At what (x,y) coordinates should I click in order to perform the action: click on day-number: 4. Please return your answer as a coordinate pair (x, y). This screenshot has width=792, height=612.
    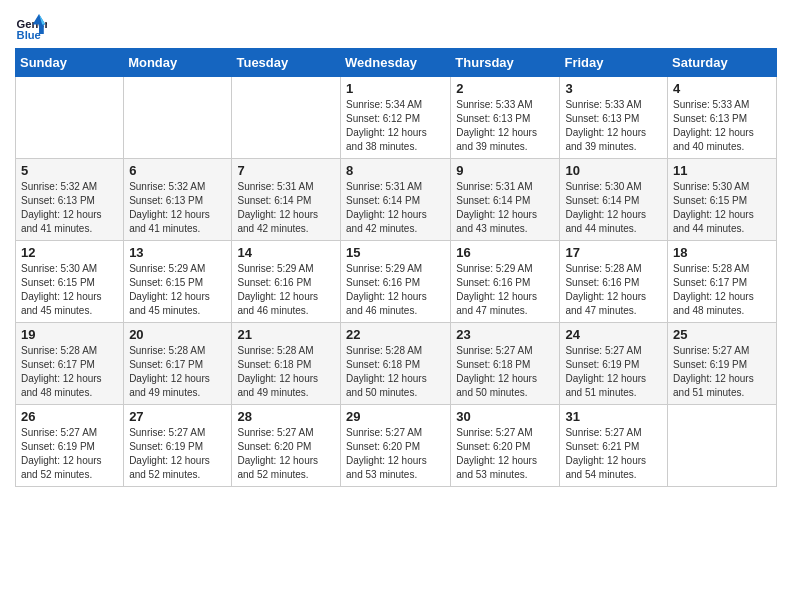
    Looking at the image, I should click on (722, 88).